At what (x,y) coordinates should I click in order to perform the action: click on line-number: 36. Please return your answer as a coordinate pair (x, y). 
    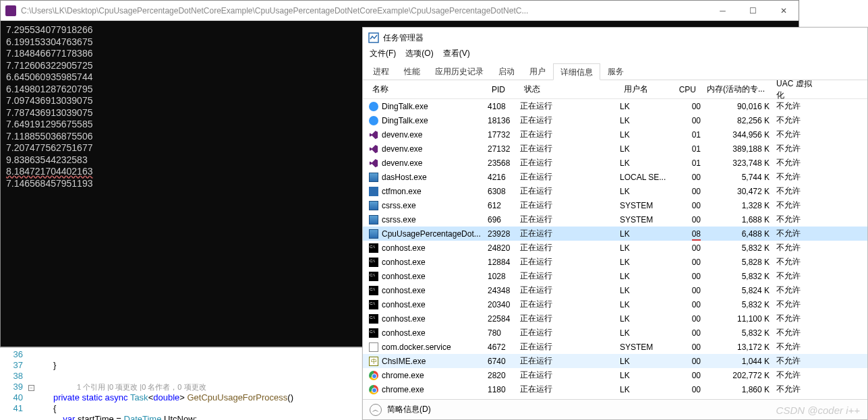
    Looking at the image, I should click on (11, 355).